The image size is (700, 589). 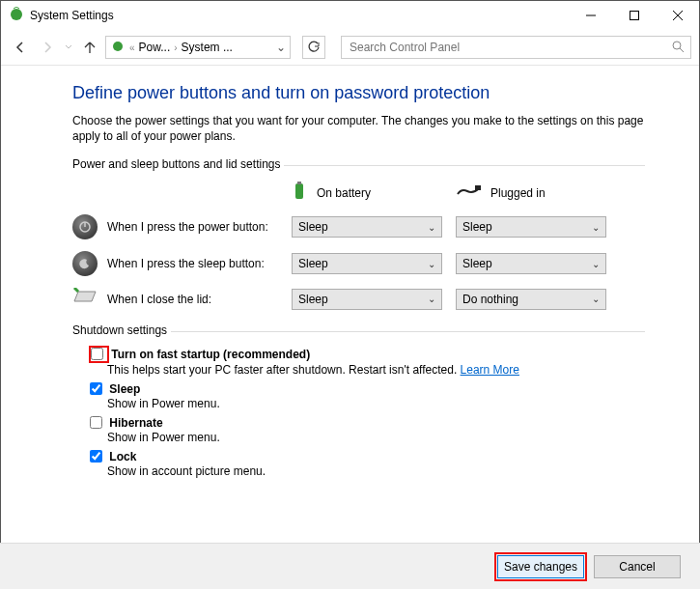 What do you see at coordinates (314, 47) in the screenshot?
I see `refresh-button` at bounding box center [314, 47].